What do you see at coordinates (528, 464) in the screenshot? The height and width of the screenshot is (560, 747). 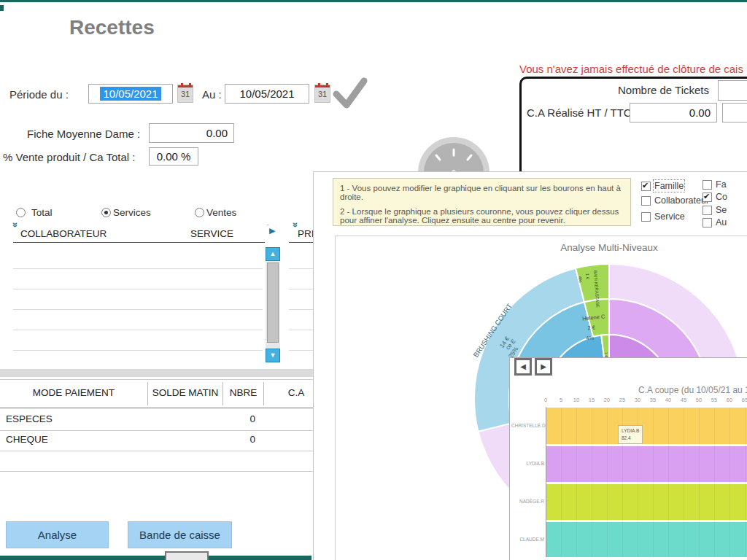 I see `bar-label: LYDIA.B` at bounding box center [528, 464].